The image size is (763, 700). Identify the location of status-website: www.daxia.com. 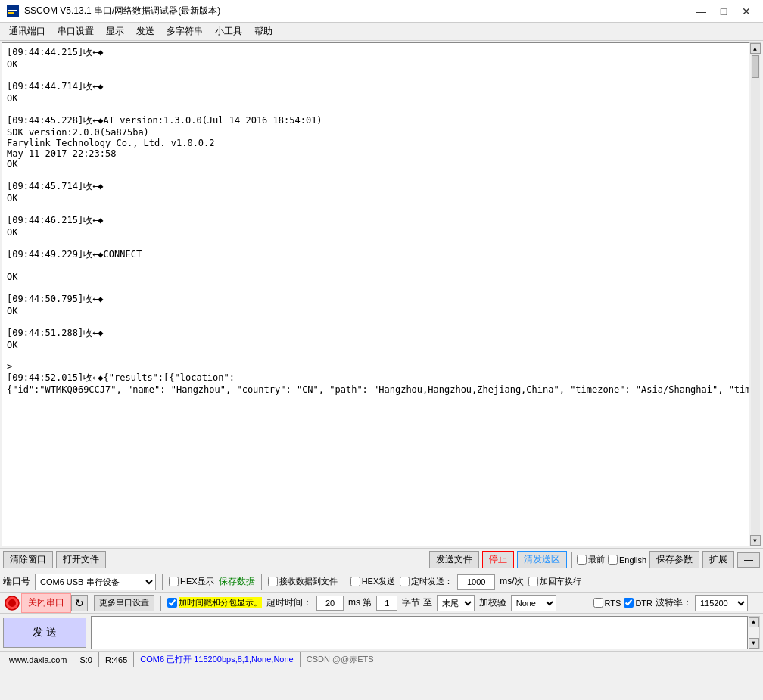
(38, 660).